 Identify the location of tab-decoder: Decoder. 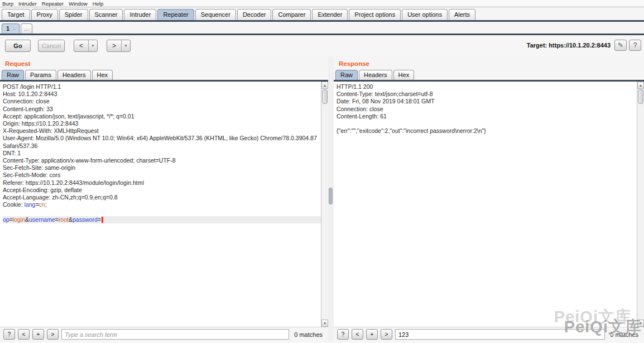
(254, 15).